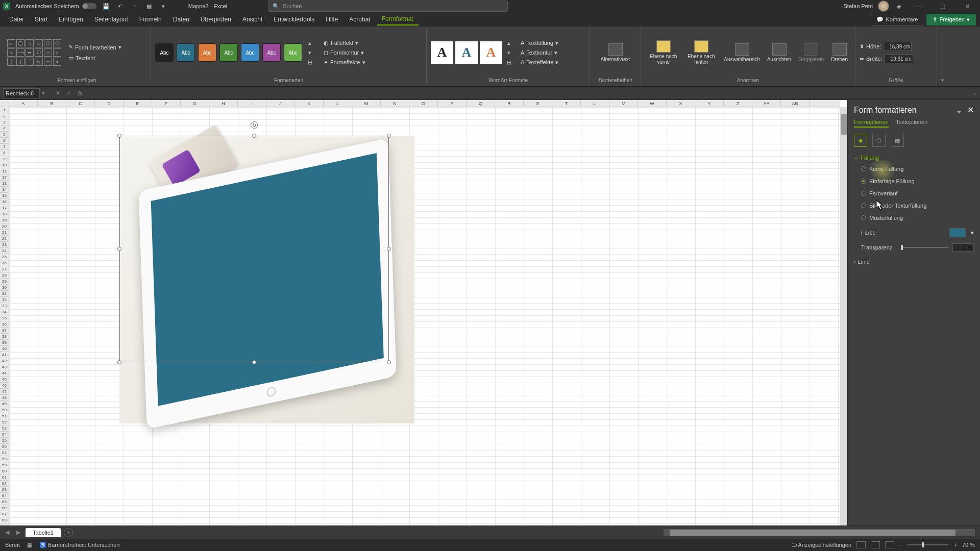 Image resolution: width=980 pixels, height=551 pixels. I want to click on shape-style-3: Abc, so click(207, 53).